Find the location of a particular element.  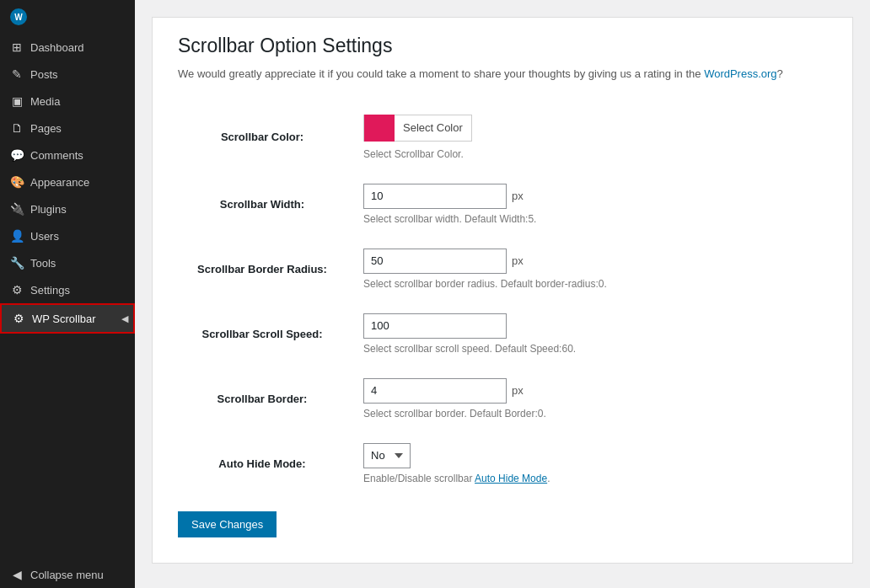

auto-hide-select: No Yes is located at coordinates (387, 456).